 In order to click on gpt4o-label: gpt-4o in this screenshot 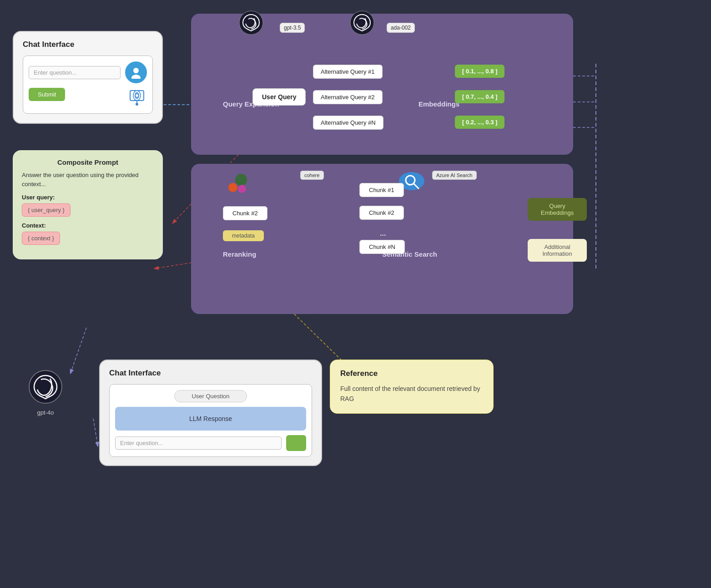, I will do `click(45, 412)`.